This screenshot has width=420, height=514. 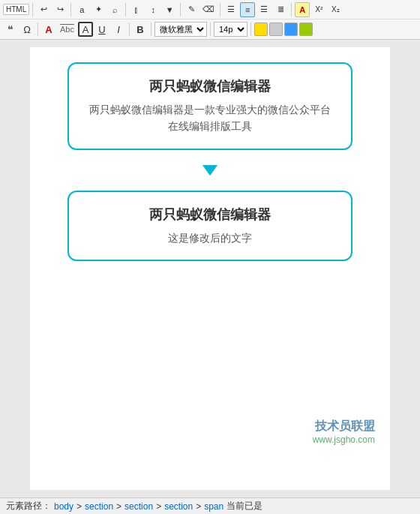 I want to click on html-label: HTML, so click(x=16, y=9).